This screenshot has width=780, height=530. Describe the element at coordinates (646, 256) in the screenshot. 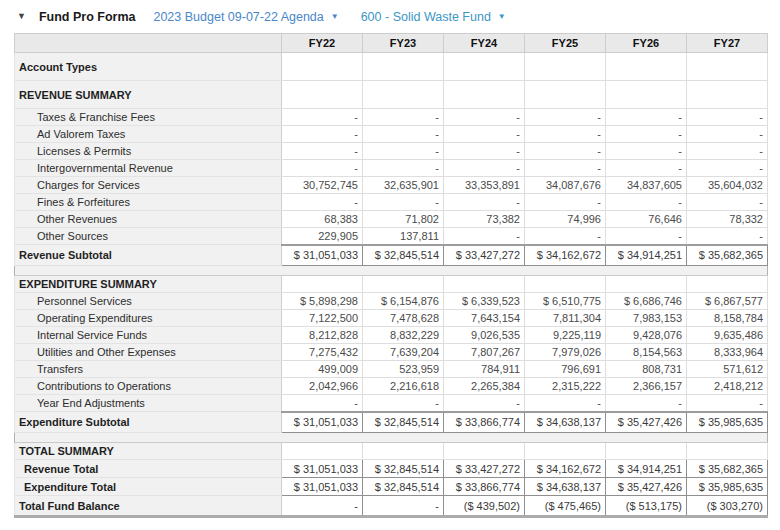

I see `cell-revenue-subtotal-fy26: $ 34,914,251` at that location.